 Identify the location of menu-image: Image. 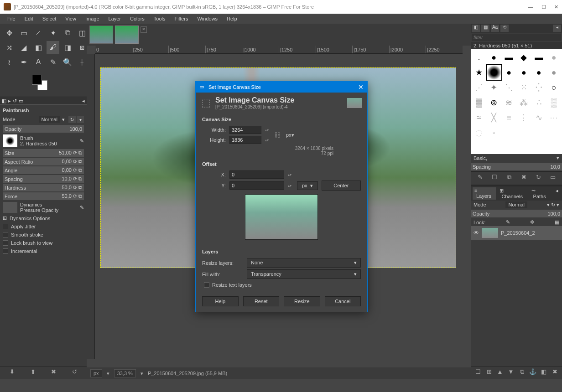
(92, 19).